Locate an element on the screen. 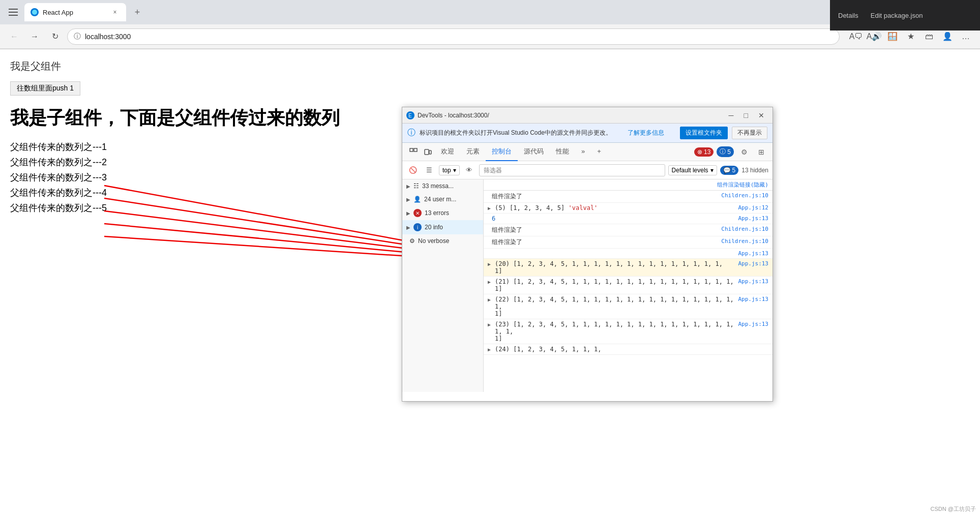  devtools-toolbar: 🚫 ☰ top ▾ 👁 Default levels ▾ 💬 5 13 hidd… is located at coordinates (587, 170).